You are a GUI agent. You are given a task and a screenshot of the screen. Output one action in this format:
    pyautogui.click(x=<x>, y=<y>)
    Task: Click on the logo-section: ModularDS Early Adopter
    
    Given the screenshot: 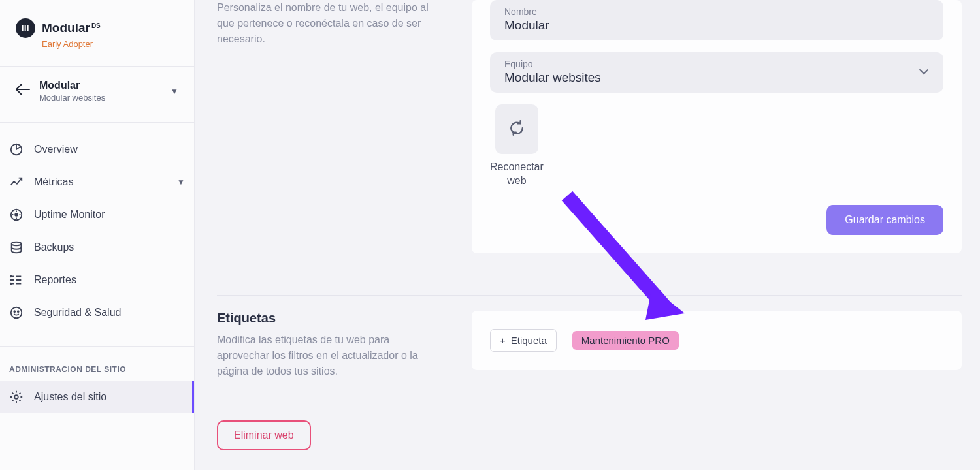 What is the action you would take?
    pyautogui.click(x=97, y=30)
    